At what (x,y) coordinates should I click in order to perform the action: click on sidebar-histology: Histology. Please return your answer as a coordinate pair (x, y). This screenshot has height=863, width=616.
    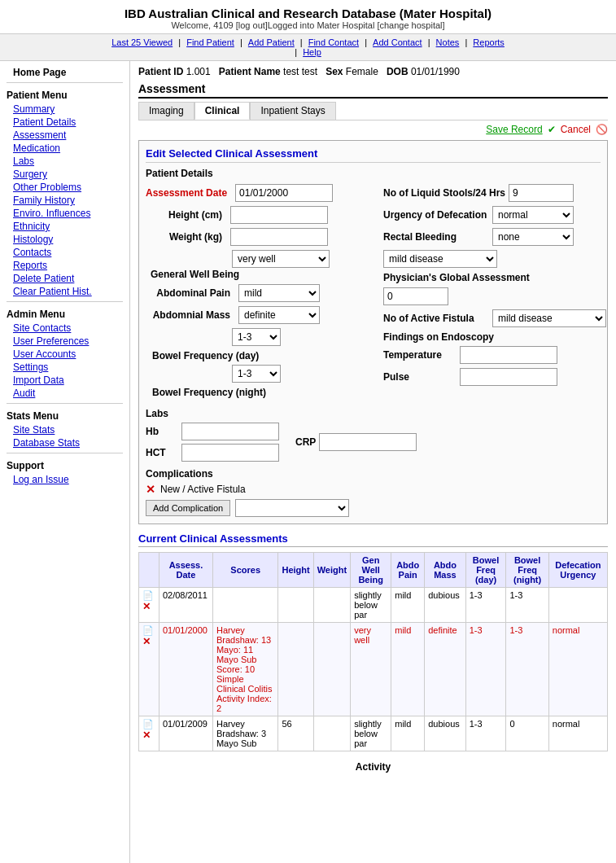
    Looking at the image, I should click on (65, 239).